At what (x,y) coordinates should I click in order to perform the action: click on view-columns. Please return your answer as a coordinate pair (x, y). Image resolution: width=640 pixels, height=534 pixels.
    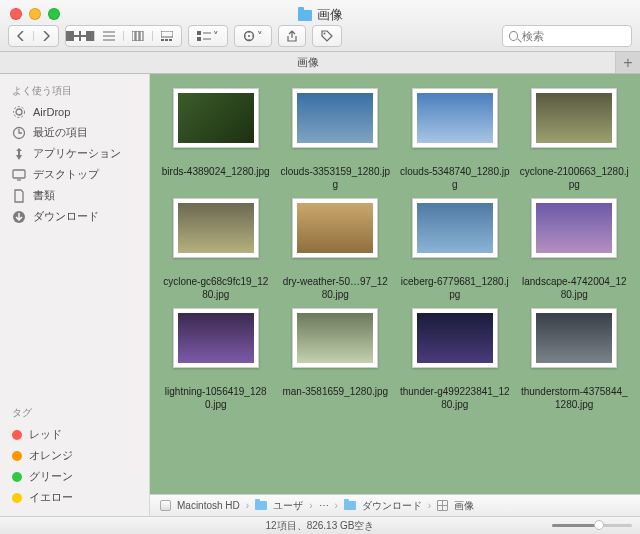
    Looking at the image, I should click on (138, 36).